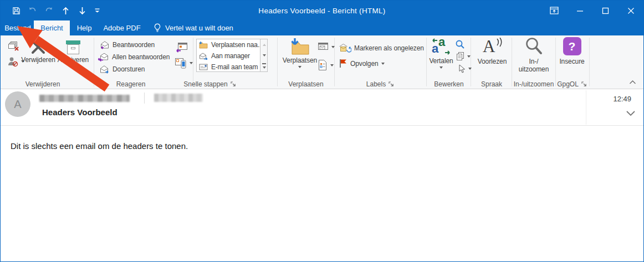  I want to click on translate-button: a a Vertalen, so click(441, 53).